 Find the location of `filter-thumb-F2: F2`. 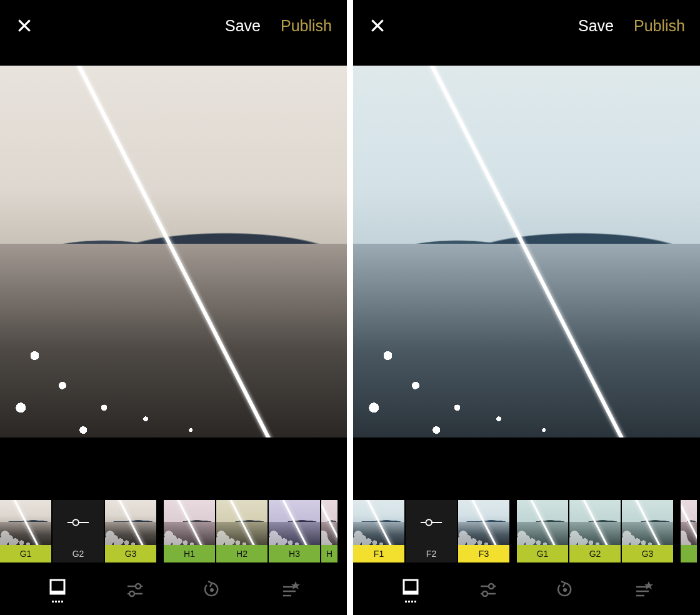

filter-thumb-F2: F2 is located at coordinates (431, 531).